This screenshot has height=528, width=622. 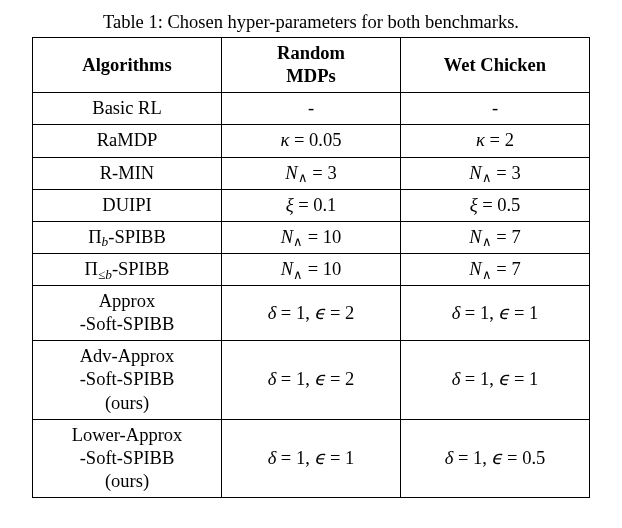 What do you see at coordinates (312, 141) in the screenshot?
I see `cell-random-mdps: κ = 0.05` at bounding box center [312, 141].